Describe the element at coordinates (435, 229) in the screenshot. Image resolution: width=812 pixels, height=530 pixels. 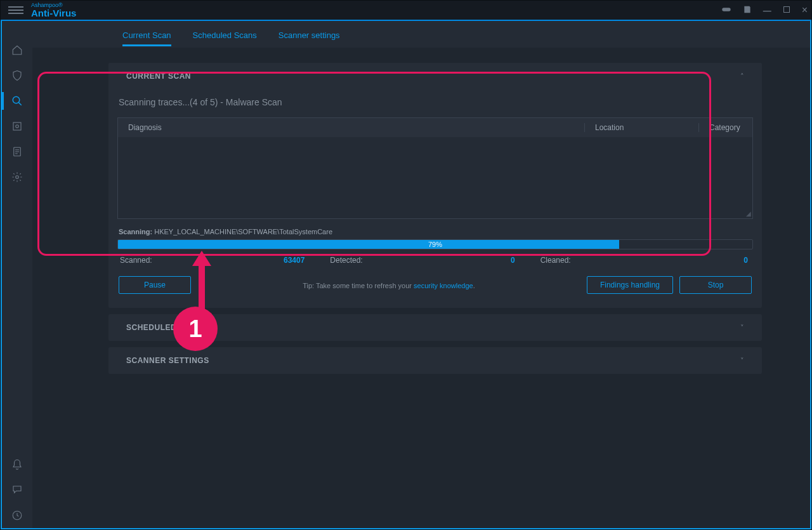
I see `scanning-line: Scanning: HKEY_LOCAL_MACHINE\SOFTWARE\To…` at that location.